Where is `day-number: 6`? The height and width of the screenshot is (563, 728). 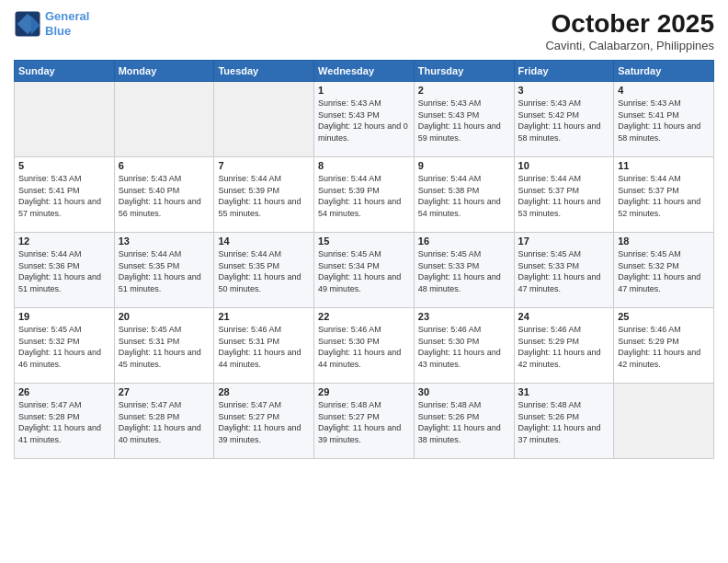
day-number: 6 is located at coordinates (165, 166).